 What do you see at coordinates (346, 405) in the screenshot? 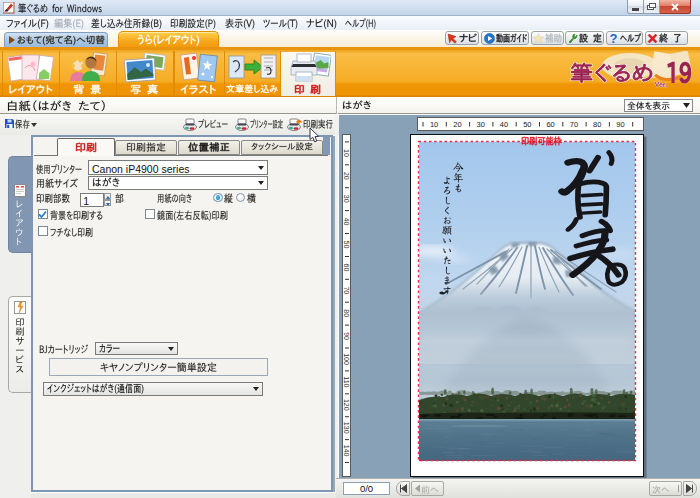
I see `svg-text: 120` at bounding box center [346, 405].